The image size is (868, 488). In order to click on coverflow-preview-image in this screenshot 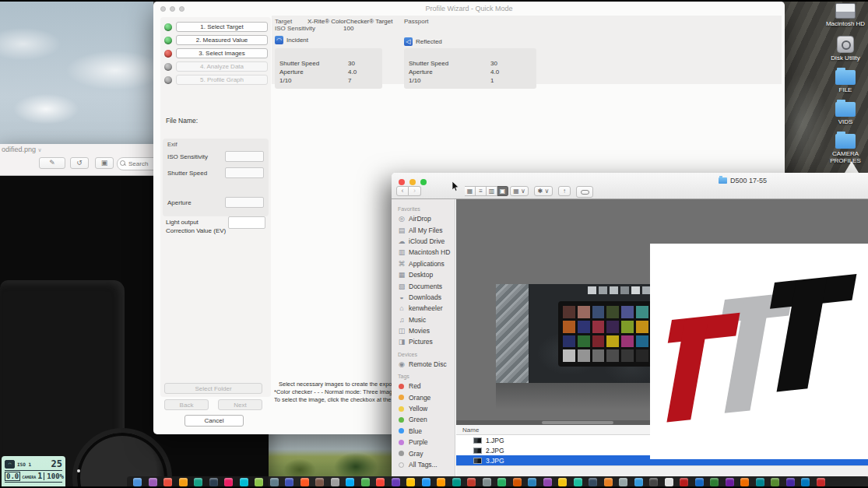, I will do `click(581, 333)`.